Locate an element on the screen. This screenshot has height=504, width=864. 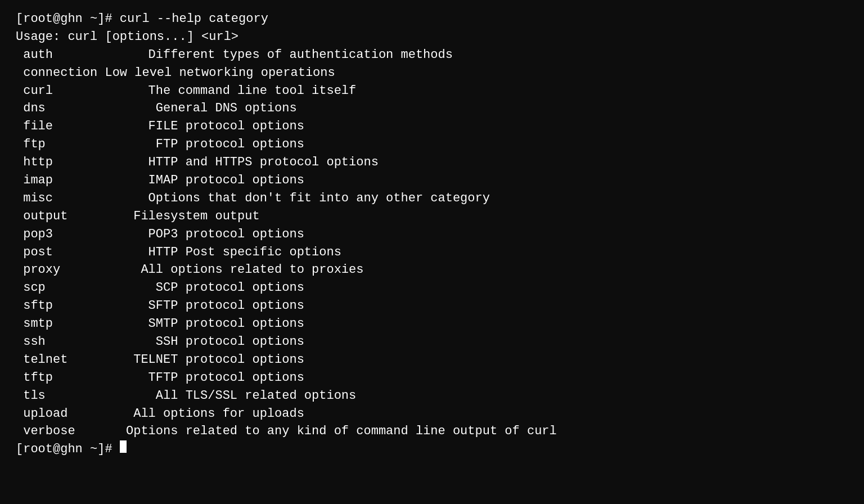
category-desc: Options related to any kind of command l… is located at coordinates (323, 431).